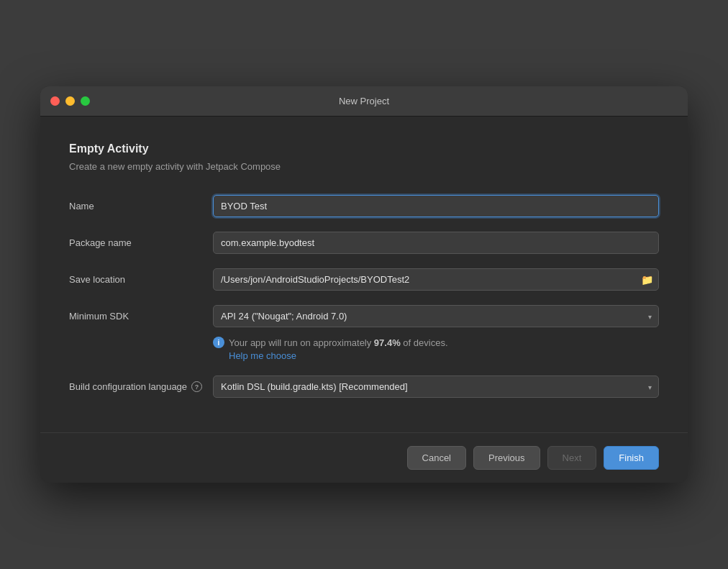  I want to click on titlebar: New Project, so click(364, 101).